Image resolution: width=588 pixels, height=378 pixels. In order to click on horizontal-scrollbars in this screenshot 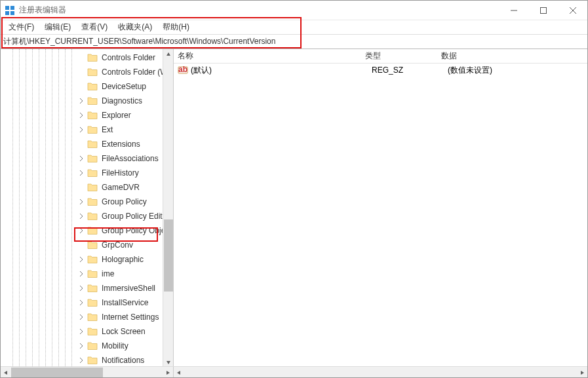, I will do `click(294, 372)`.